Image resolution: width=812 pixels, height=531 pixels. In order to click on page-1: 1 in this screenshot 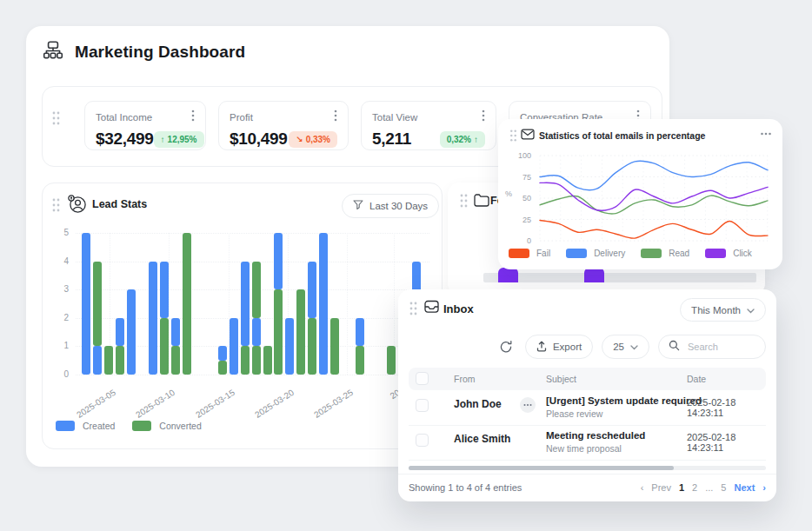, I will do `click(682, 488)`.